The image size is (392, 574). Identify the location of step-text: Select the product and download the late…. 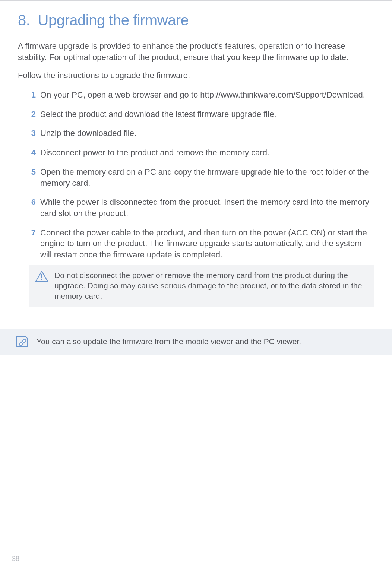
(207, 114).